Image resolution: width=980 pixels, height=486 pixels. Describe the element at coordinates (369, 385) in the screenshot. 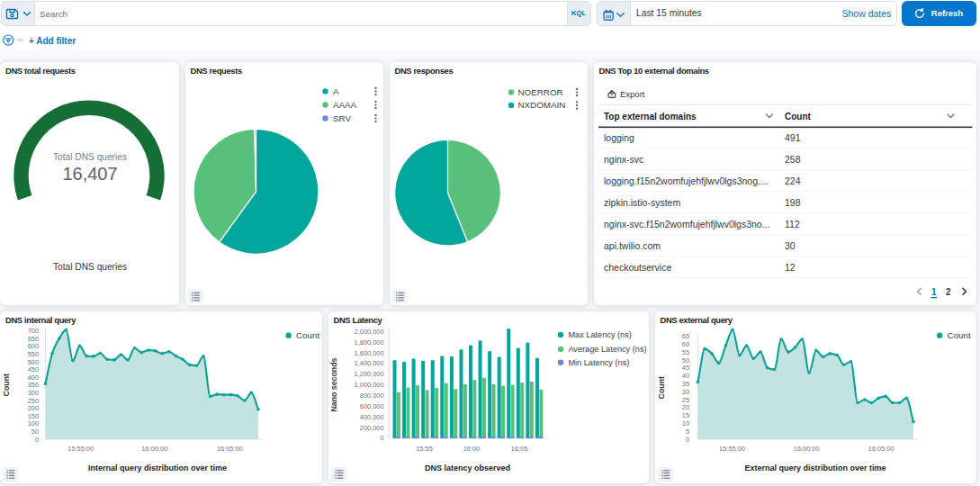

I see `svg-text: 1,000,000` at that location.